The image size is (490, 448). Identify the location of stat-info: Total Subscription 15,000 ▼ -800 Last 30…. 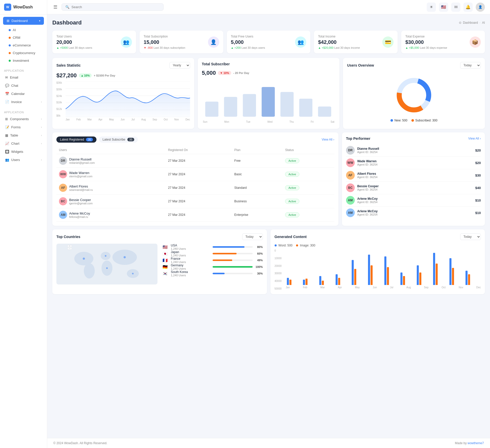
(164, 42).